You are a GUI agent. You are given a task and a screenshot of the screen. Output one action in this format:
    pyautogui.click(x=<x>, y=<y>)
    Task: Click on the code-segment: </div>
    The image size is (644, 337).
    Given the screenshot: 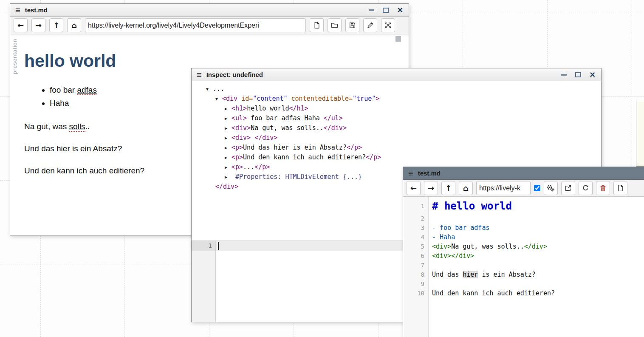 What is the action you would take?
    pyautogui.click(x=335, y=128)
    